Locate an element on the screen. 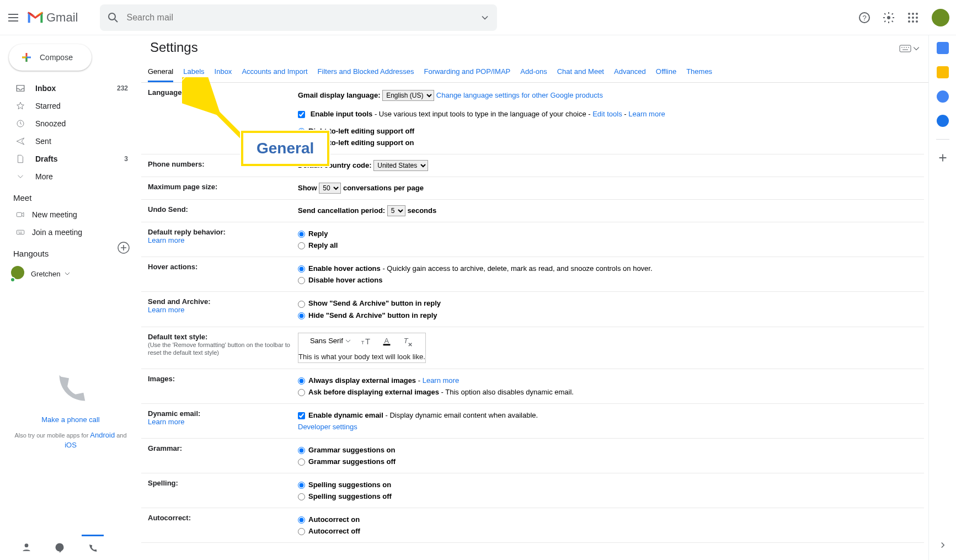 The height and width of the screenshot is (560, 956). show-send-archive-radio is located at coordinates (301, 305).